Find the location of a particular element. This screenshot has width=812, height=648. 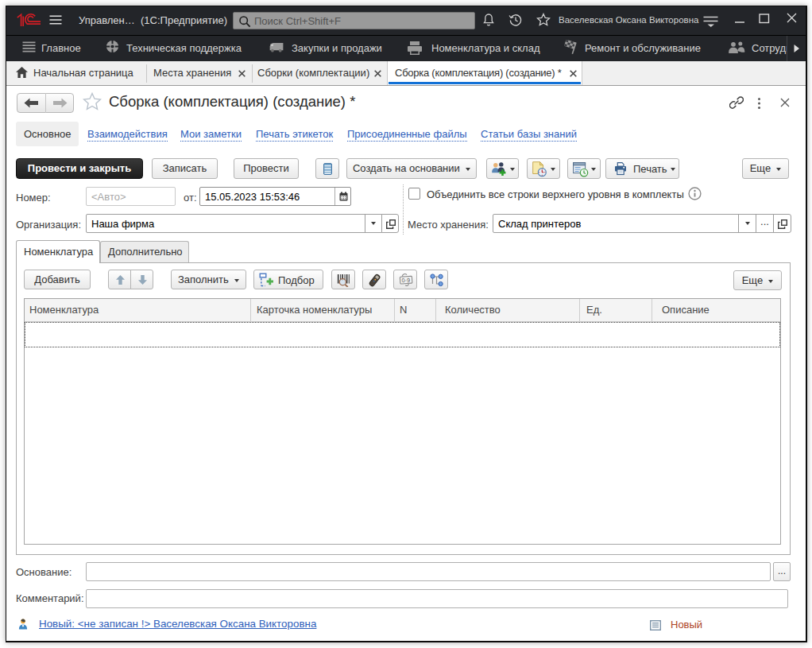

svg-text: 0-9 is located at coordinates (405, 281).